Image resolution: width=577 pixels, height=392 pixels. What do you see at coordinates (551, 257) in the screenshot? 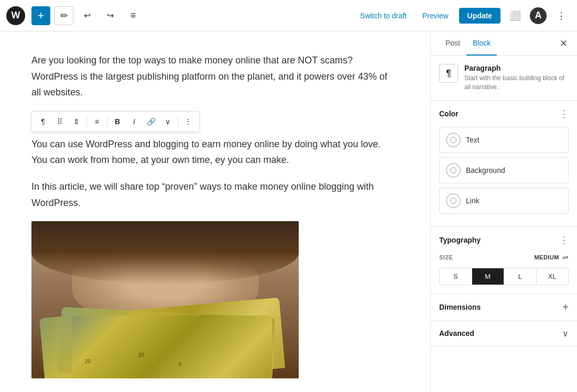
I see `size-right-controls: MEDIUM ⇌` at bounding box center [551, 257].